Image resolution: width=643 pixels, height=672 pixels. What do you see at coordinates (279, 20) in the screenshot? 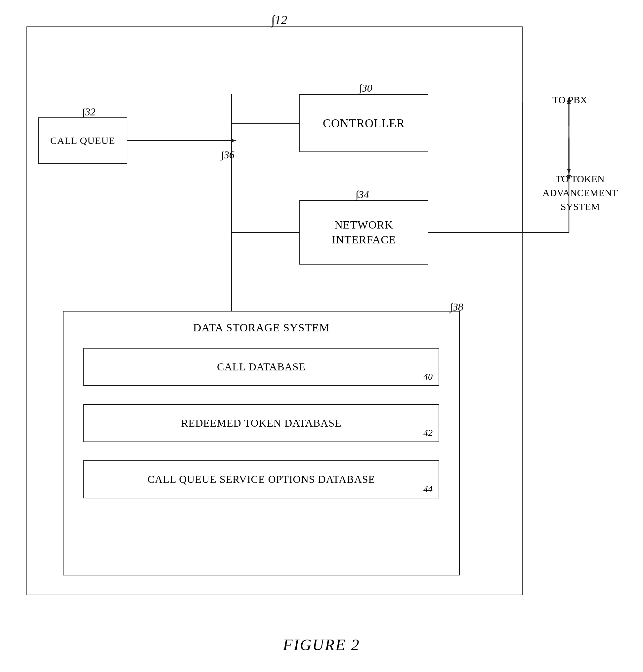
I see `ref-label-12: ∫12` at bounding box center [279, 20].